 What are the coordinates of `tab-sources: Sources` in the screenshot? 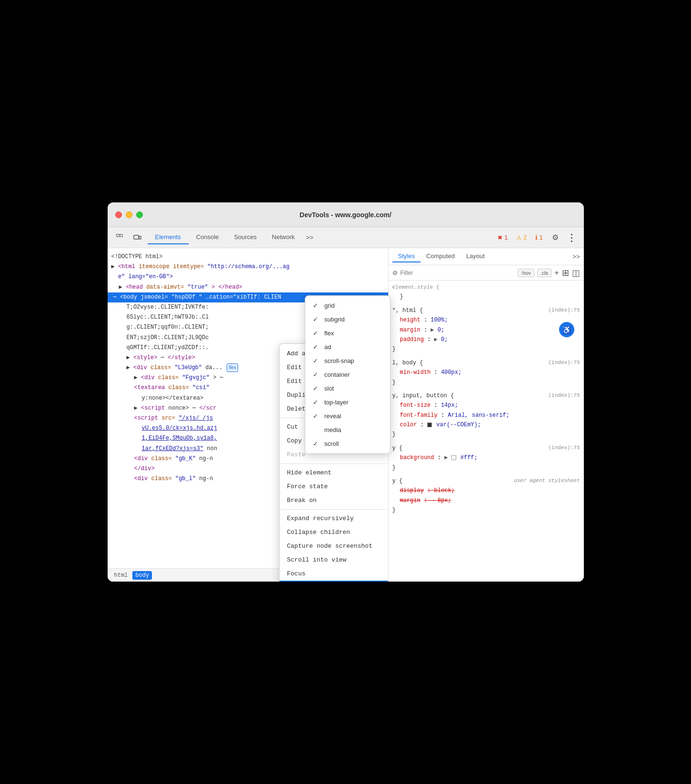 It's located at (245, 237).